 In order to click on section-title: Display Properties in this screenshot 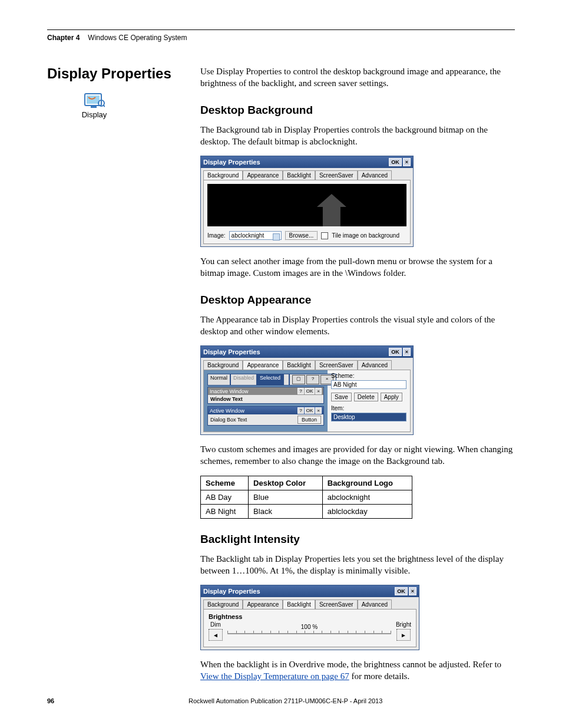, I will do `click(115, 74)`.